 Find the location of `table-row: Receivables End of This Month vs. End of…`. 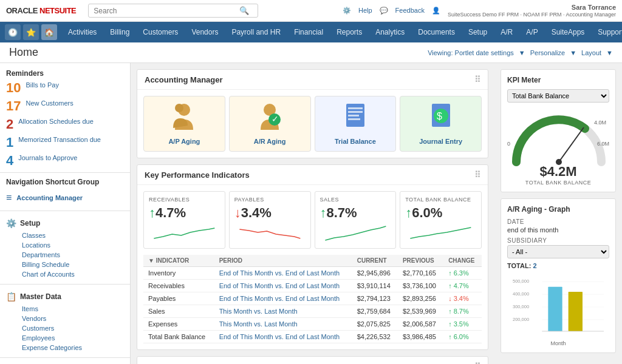

table-row: Receivables End of This Month vs. End of… is located at coordinates (312, 286).